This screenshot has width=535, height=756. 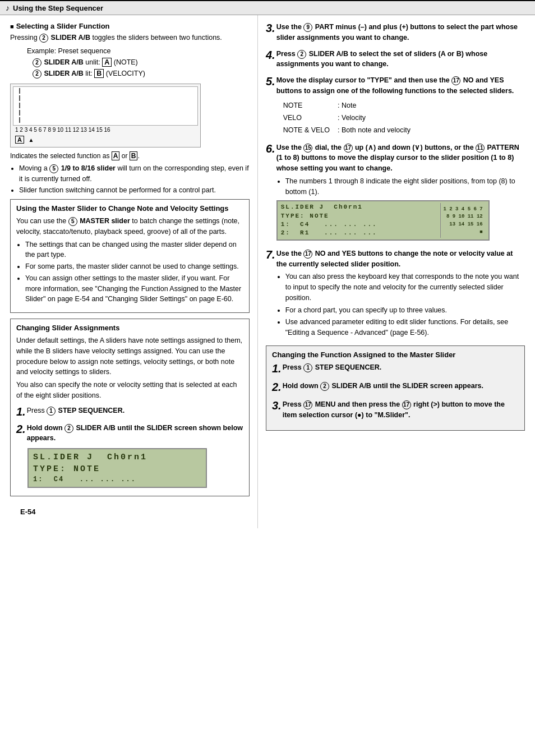 I want to click on section2-title: Using the Master Slider to Change Note a…, so click(x=130, y=209).